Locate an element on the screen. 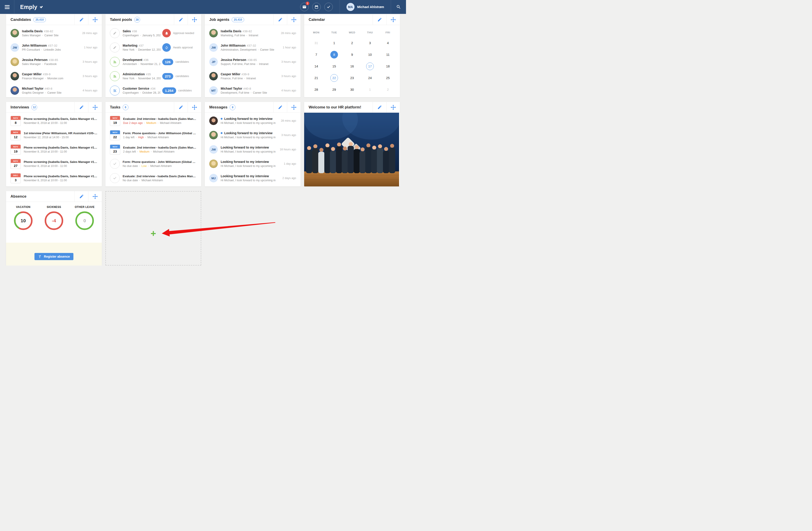 This screenshot has width=812, height=531. calendar-day: 23 is located at coordinates (352, 78).